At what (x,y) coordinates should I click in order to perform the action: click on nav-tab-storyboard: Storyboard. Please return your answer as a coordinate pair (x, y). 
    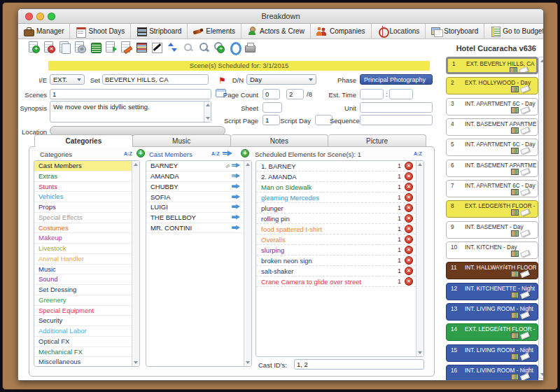
    Looking at the image, I should click on (455, 31).